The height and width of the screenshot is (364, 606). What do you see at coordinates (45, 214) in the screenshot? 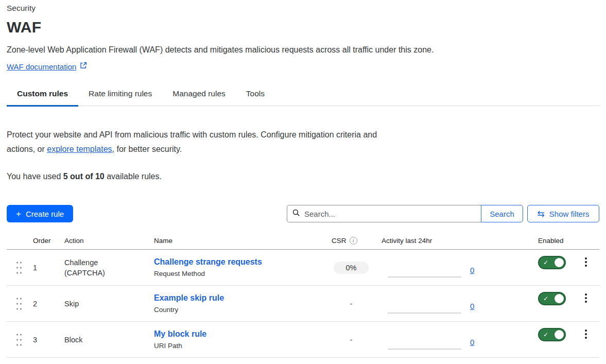
I see `create-rule-label: Create rule` at bounding box center [45, 214].